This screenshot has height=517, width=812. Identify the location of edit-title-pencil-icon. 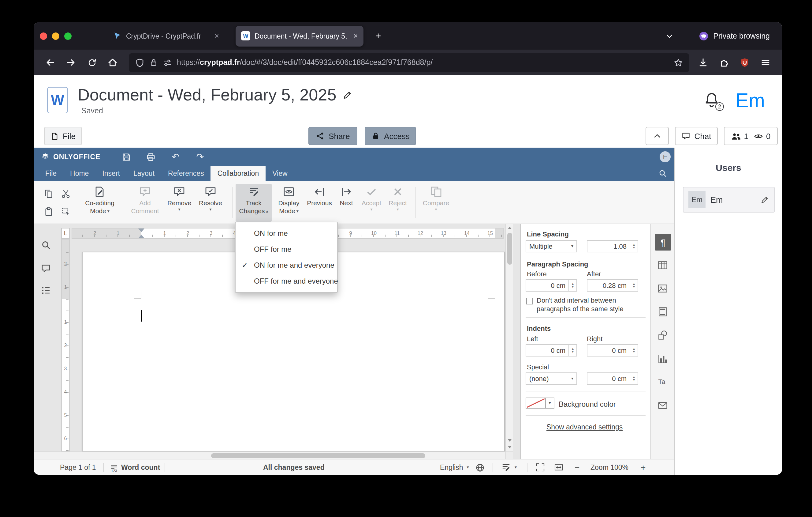
(347, 95).